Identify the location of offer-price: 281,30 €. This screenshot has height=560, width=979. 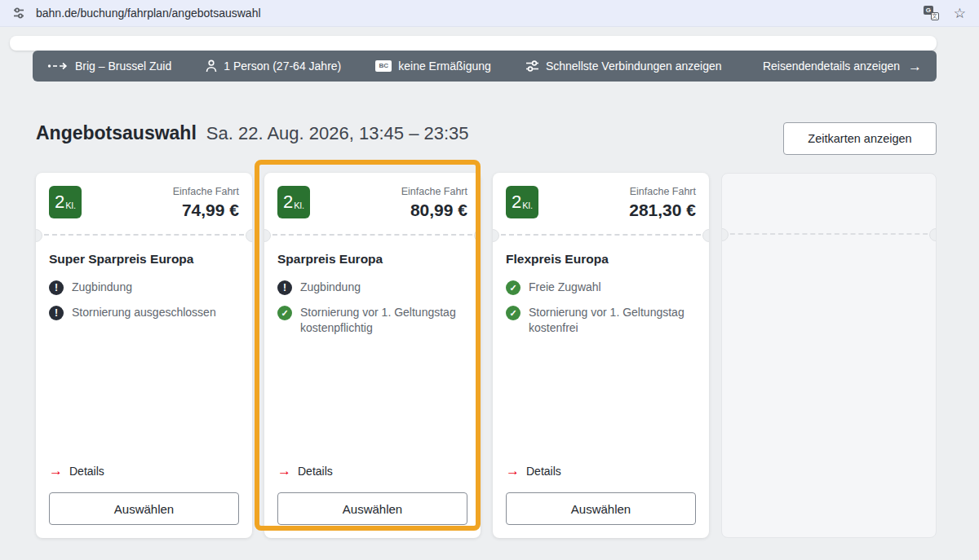
(662, 210).